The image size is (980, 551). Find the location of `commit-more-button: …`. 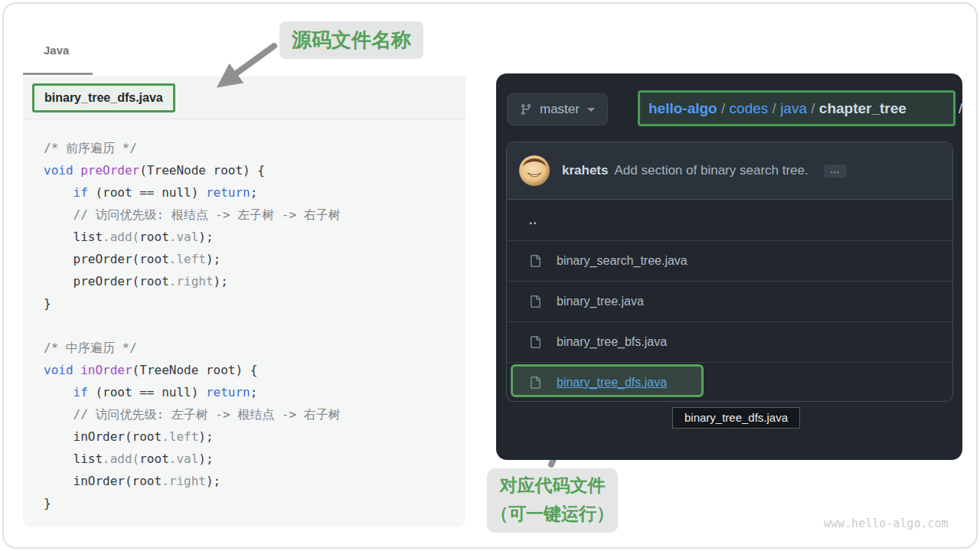

commit-more-button: … is located at coordinates (835, 171).